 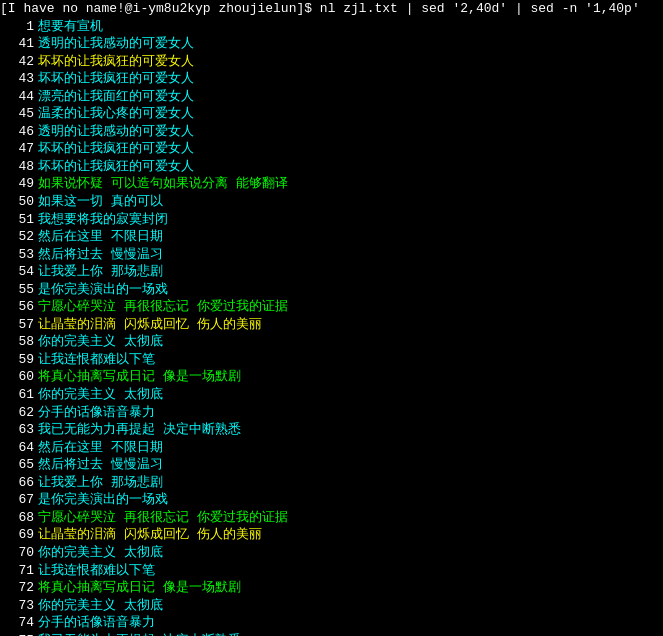 What do you see at coordinates (350, 634) in the screenshot?
I see `line-content: 我已无能为力再提起 决定中断熟悉` at bounding box center [350, 634].